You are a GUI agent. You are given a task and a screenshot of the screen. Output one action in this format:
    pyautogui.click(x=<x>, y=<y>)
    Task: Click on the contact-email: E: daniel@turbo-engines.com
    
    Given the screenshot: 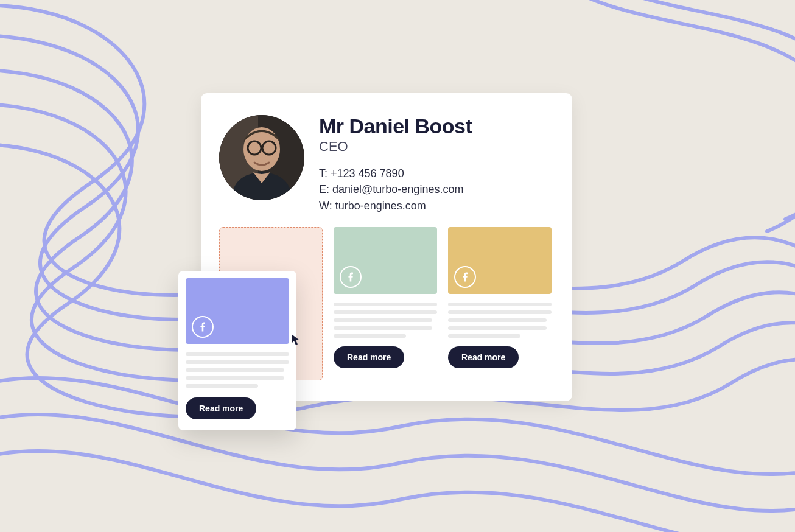 What is the action you would take?
    pyautogui.click(x=396, y=189)
    